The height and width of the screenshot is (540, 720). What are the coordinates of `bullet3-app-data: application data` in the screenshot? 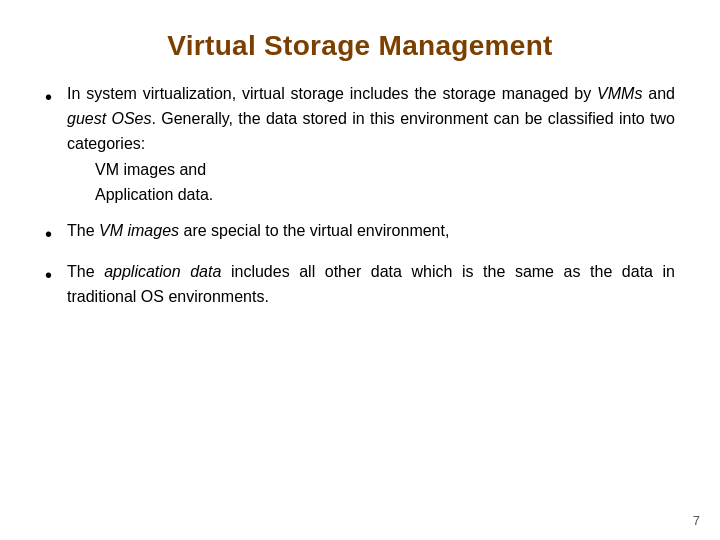 It's located at (162, 272).